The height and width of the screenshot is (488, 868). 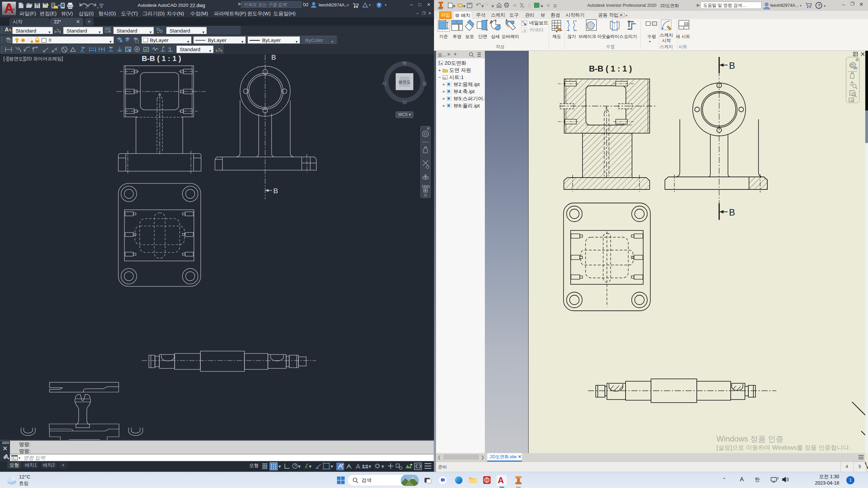 I want to click on svg-text: 동, so click(x=425, y=83).